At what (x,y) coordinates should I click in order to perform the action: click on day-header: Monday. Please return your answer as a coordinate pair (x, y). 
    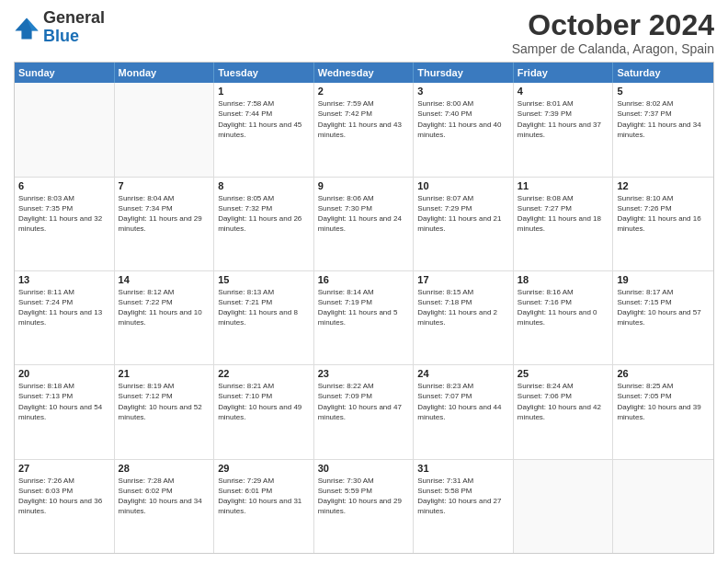
    Looking at the image, I should click on (165, 73).